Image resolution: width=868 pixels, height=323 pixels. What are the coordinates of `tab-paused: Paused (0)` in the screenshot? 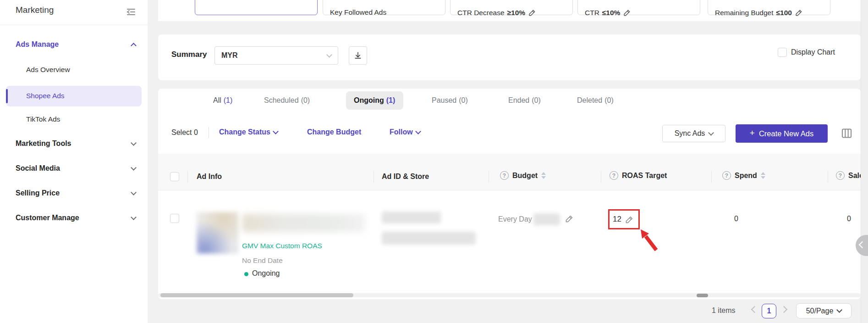 It's located at (450, 100).